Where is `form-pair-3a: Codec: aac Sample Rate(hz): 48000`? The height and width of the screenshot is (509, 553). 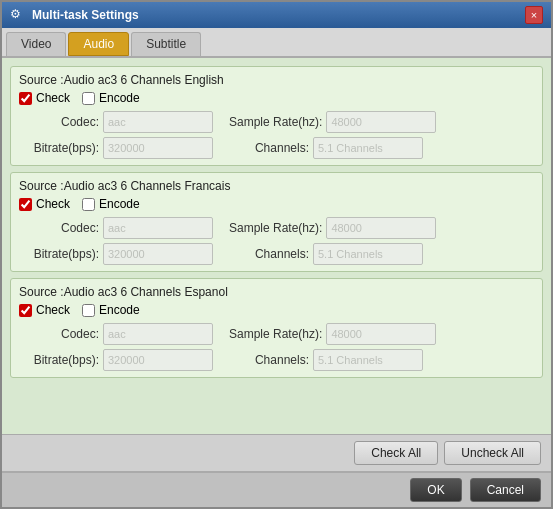 form-pair-3a: Codec: aac Sample Rate(hz): 48000 is located at coordinates (276, 334).